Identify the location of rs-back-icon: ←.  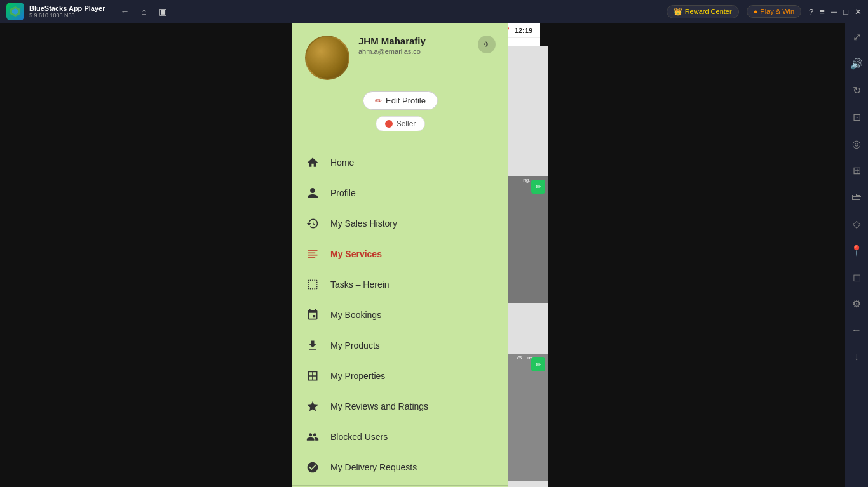
(857, 330).